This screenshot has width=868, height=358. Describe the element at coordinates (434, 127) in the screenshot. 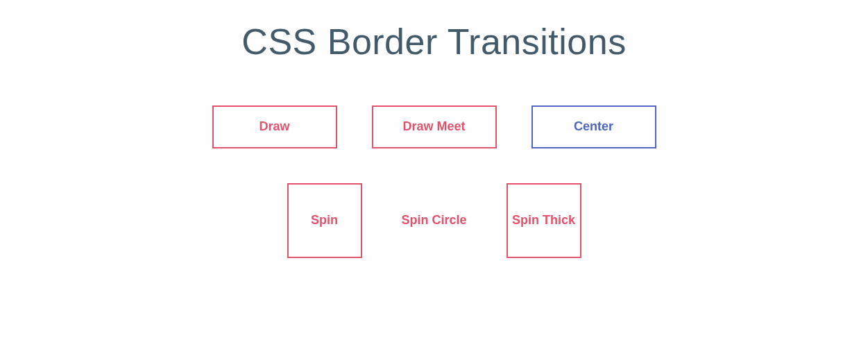

I see `button-row-1: Draw Draw Meet Center` at that location.